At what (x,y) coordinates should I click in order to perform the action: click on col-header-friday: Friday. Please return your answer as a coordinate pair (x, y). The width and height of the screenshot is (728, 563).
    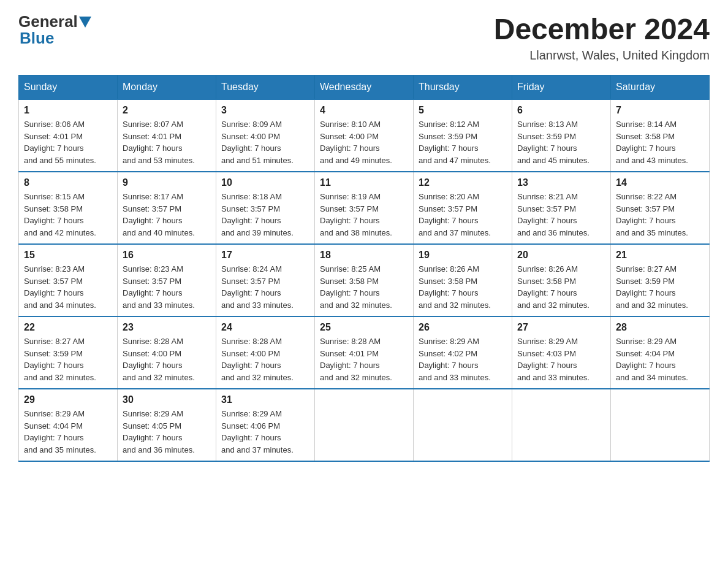
    Looking at the image, I should click on (561, 88).